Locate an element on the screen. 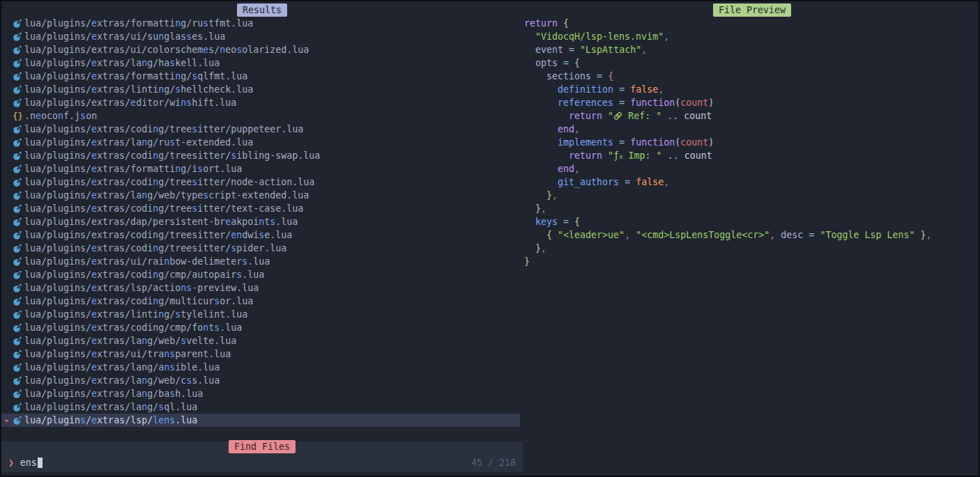 Image resolution: width=980 pixels, height=477 pixels. file-path: lua/plugins/extras/lang/web/typescript-e… is located at coordinates (167, 195).